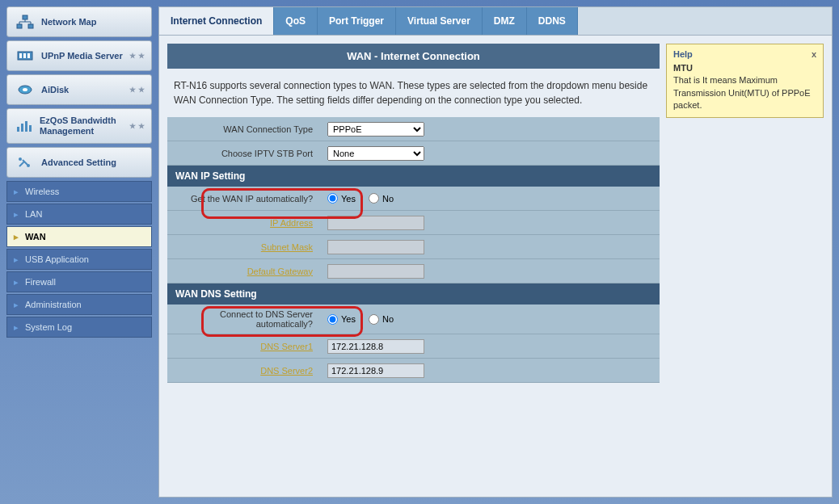 The height and width of the screenshot is (504, 839). What do you see at coordinates (24, 126) in the screenshot?
I see `qos-icon` at bounding box center [24, 126].